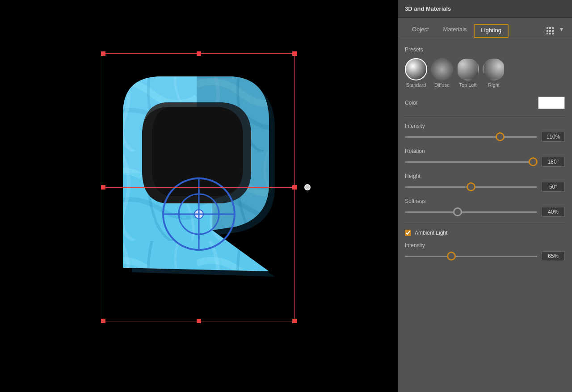 This screenshot has width=572, height=392. I want to click on rotation-label: Rotation, so click(485, 151).